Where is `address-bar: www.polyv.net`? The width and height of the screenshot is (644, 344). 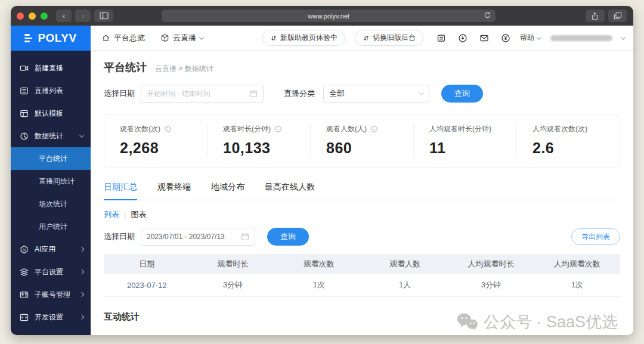 address-bar: www.polyv.net is located at coordinates (329, 16).